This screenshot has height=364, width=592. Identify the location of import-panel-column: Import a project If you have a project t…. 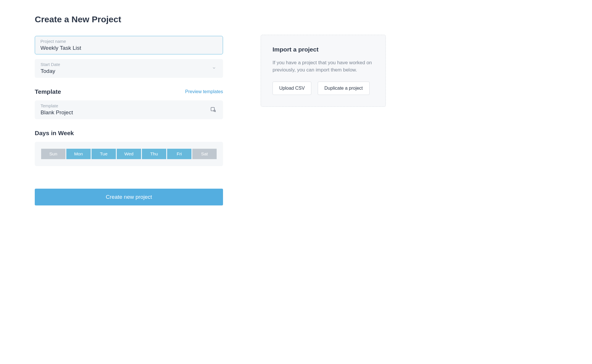
(323, 120).